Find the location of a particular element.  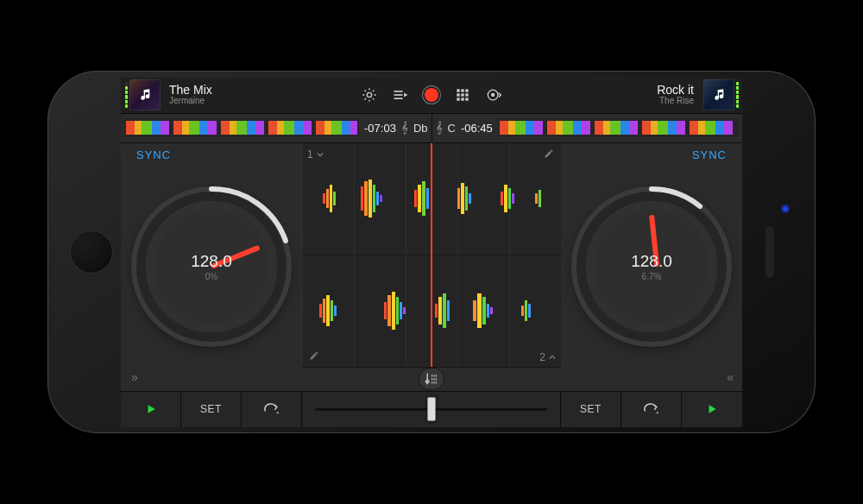

library-button-right is located at coordinates (719, 95).